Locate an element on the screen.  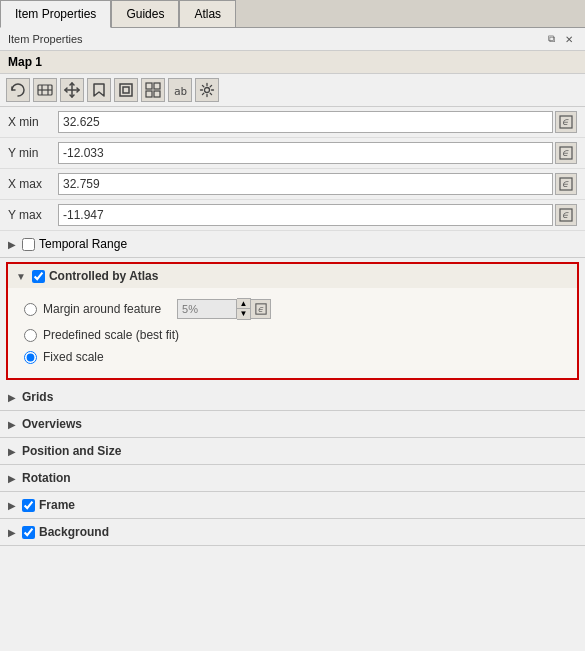
xmax-formula-button: ∈ is located at coordinates (566, 184).